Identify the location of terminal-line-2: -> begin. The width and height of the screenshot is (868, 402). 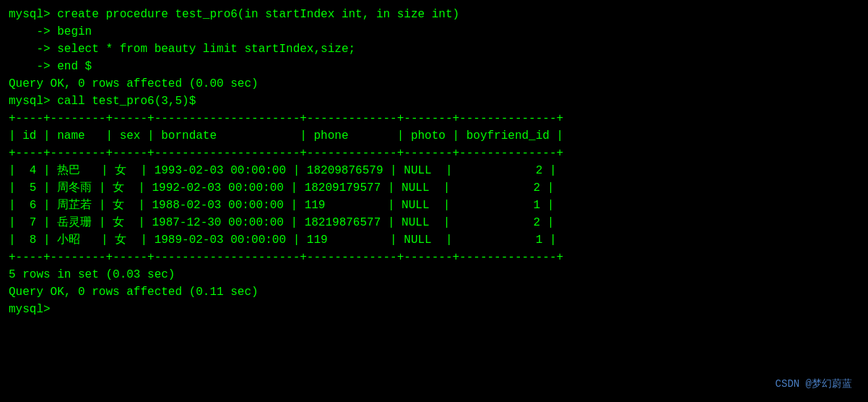
(434, 32).